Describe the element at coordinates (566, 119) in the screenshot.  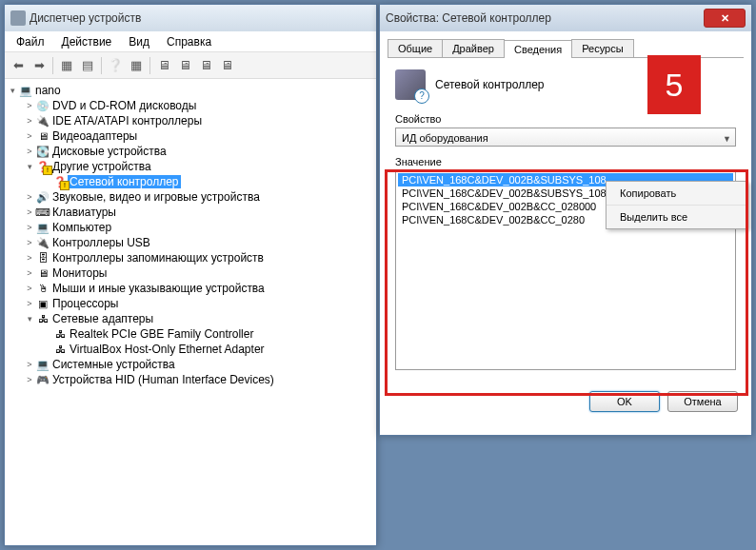
I see `property-label: Свойство` at that location.